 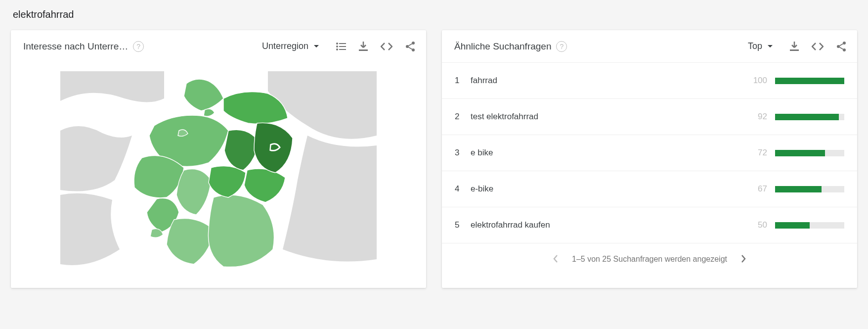 I want to click on query-rank: 5, so click(x=463, y=225).